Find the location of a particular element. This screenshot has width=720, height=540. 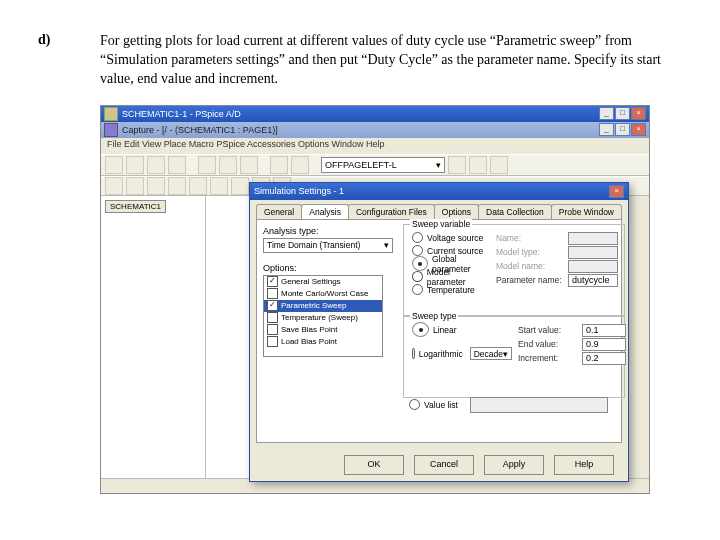

list-item: Save Bias Point is located at coordinates (323, 330).